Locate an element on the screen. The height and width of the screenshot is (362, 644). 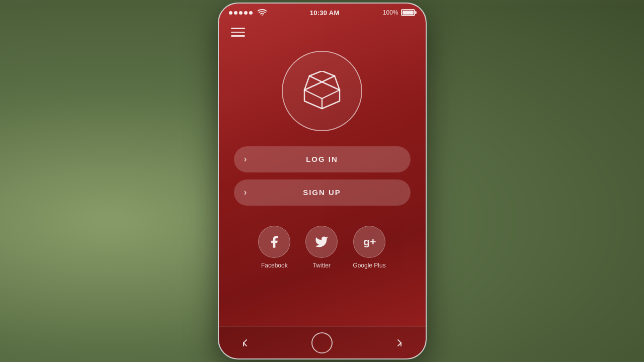
wifi-icon is located at coordinates (262, 13).